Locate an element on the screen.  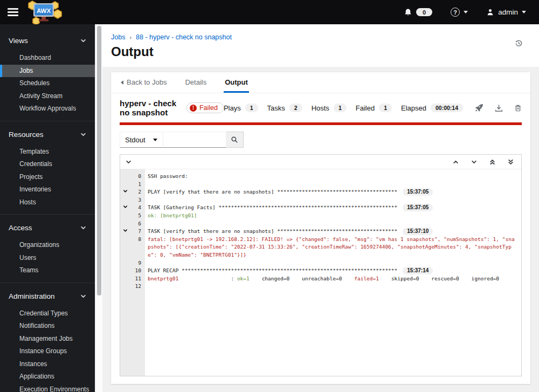
console-gutter: 10 is located at coordinates (133, 271).